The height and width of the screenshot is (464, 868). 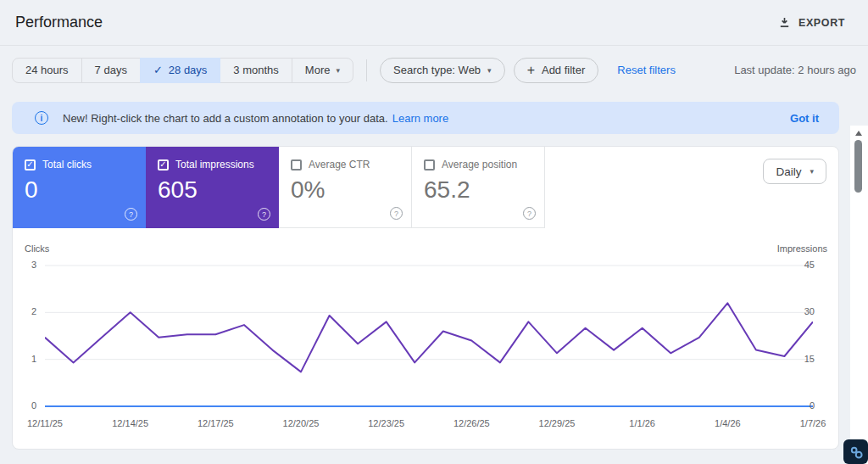 What do you see at coordinates (434, 70) in the screenshot?
I see `filter-bar: 24 hours 7 days ✓ 28 days 3 months More …` at bounding box center [434, 70].